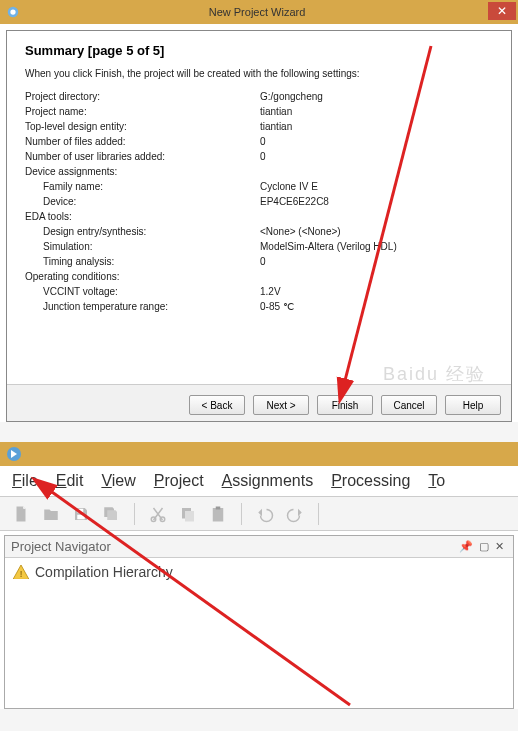 The height and width of the screenshot is (731, 518). Describe the element at coordinates (500, 546) in the screenshot. I see `panel-close-icon: ✕` at that location.